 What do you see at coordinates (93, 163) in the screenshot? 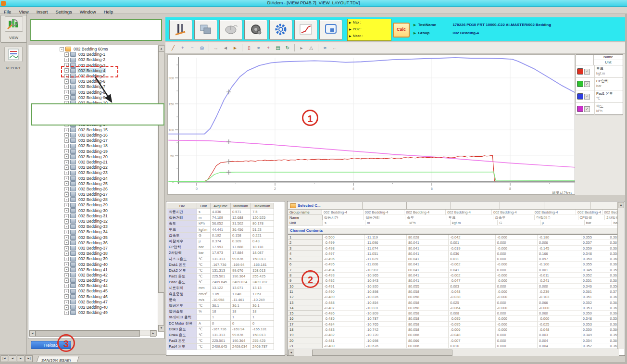
I see `tree-item: +002 Bedding-21` at bounding box center [93, 163].